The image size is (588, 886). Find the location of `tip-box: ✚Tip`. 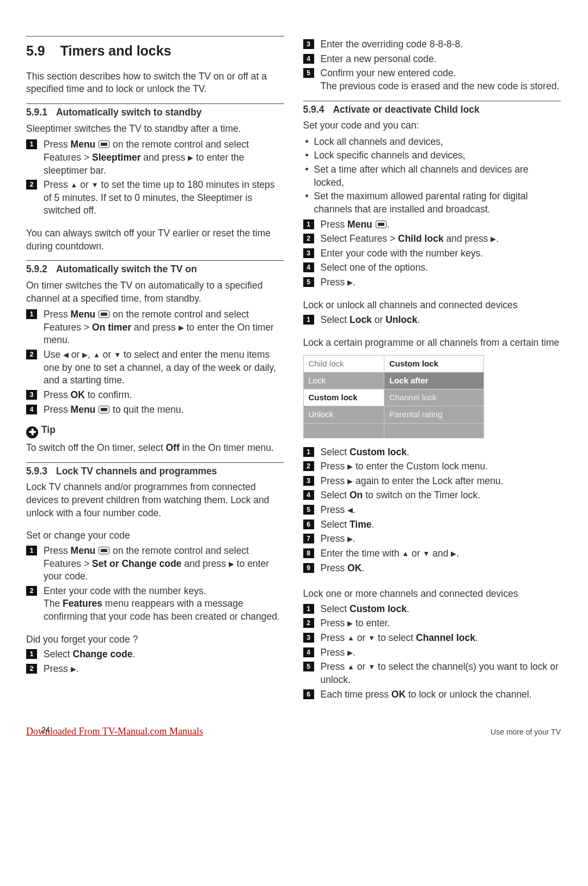

tip-box: ✚Tip is located at coordinates (155, 431).